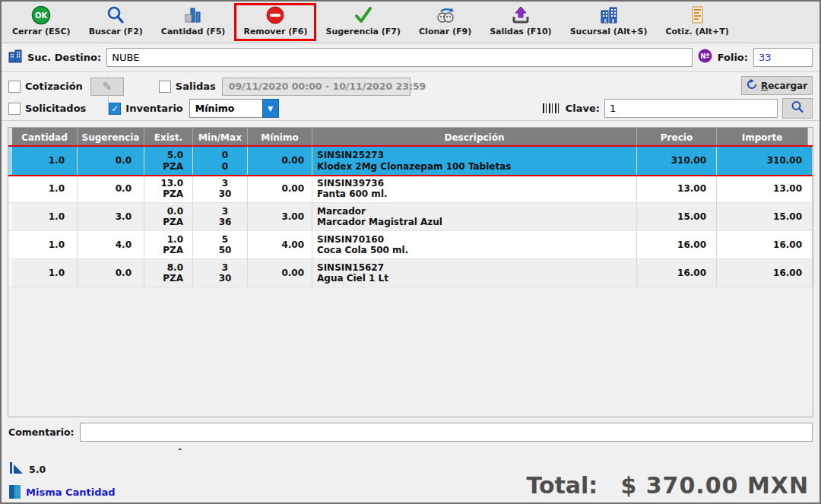 This screenshot has width=821, height=504. Describe the element at coordinates (271, 108) in the screenshot. I see `chevron-down-icon: ▼` at that location.